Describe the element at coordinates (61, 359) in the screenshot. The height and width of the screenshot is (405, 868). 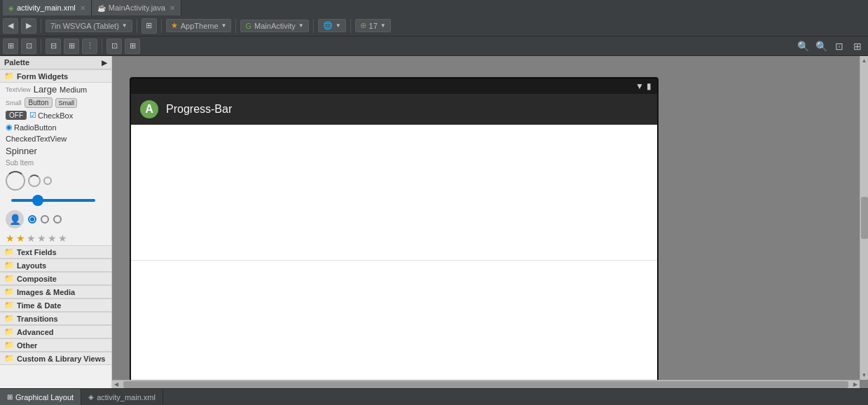
I see `custom-library-label: Custom & Library Views` at that location.